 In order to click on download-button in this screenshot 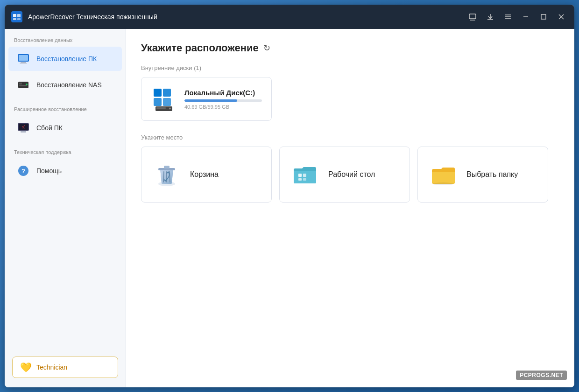, I will do `click(490, 17)`.